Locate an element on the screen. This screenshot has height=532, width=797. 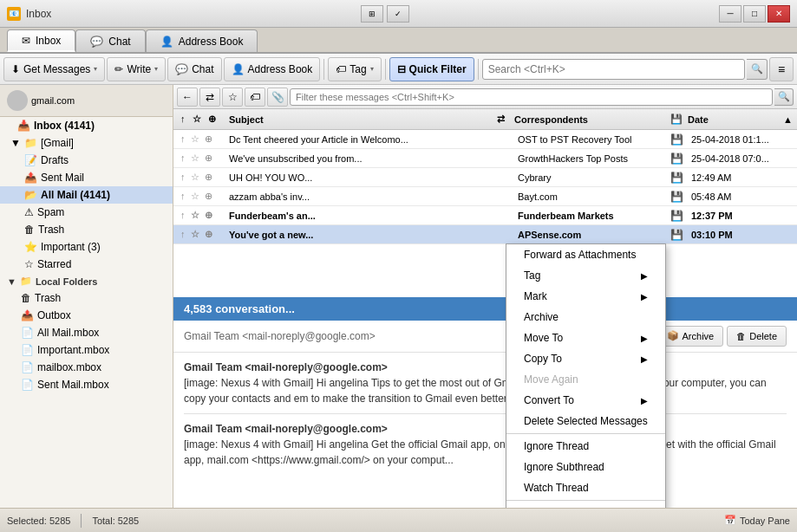
archive-icon: 📦 is located at coordinates (673, 336).